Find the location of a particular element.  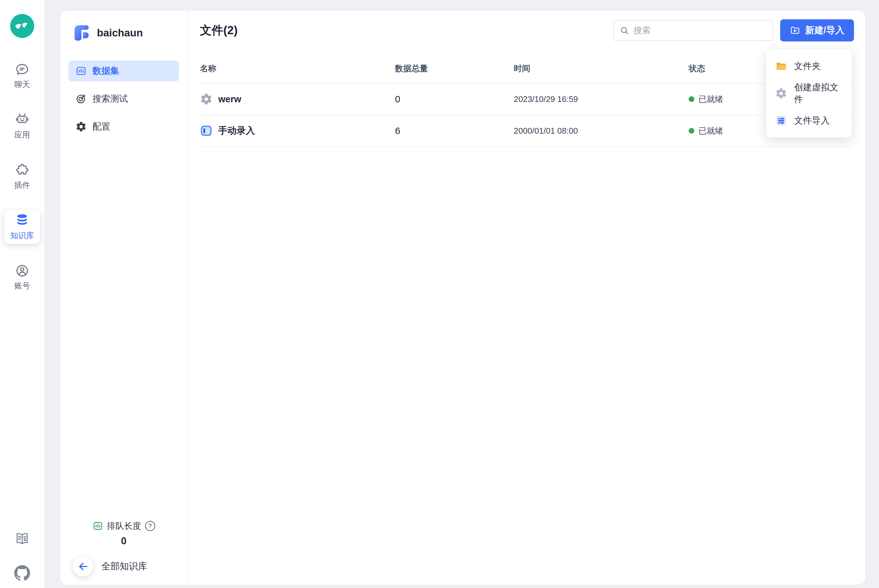

content-header: 文件(2) 新建/导入 is located at coordinates (527, 31).